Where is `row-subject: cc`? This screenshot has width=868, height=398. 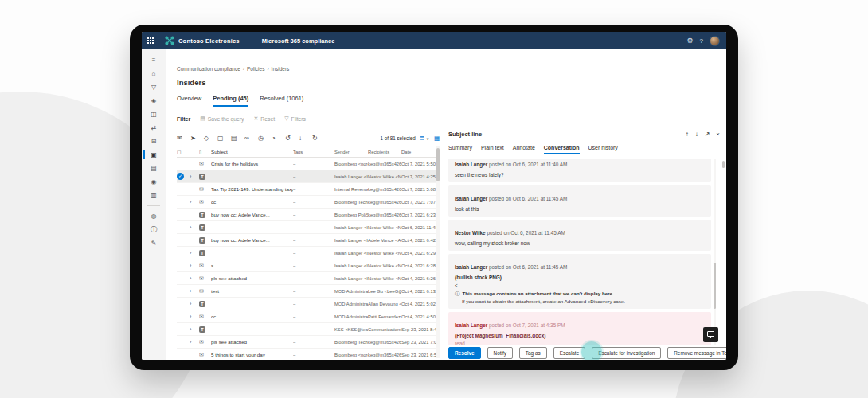 row-subject: cc is located at coordinates (252, 202).